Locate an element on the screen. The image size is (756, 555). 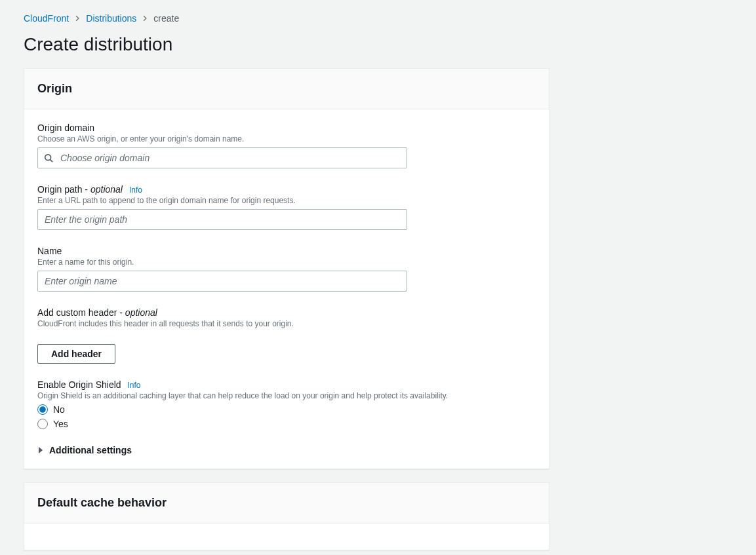
origin-shield-info-link: Info is located at coordinates (134, 385).